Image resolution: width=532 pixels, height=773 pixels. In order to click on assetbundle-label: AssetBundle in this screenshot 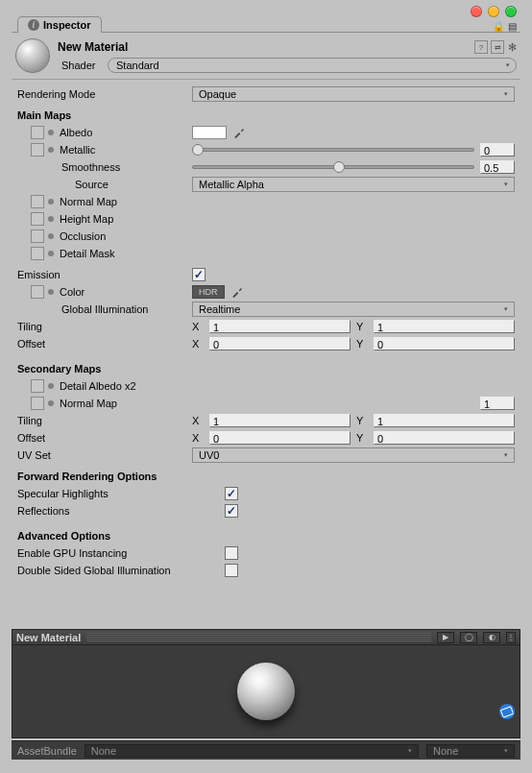, I will do `click(47, 751)`.